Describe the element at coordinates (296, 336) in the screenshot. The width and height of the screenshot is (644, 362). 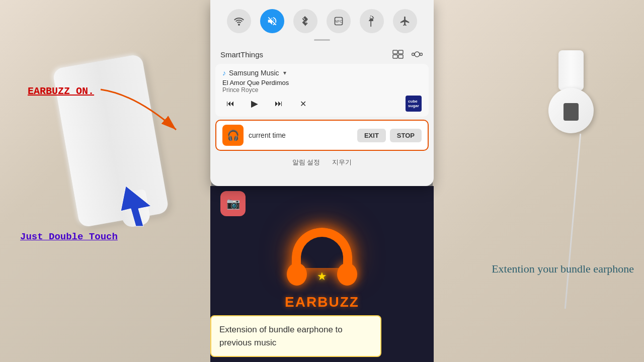
I see `extension-box: Extension of bundle earphone to previous…` at that location.